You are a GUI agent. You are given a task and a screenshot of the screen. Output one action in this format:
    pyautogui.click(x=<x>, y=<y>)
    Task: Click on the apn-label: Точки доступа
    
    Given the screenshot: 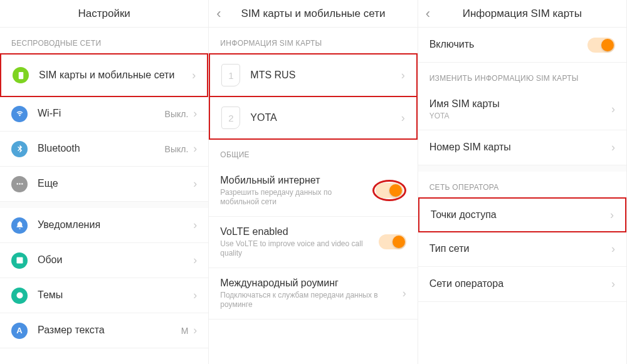 What is the action you would take?
    pyautogui.click(x=520, y=216)
    